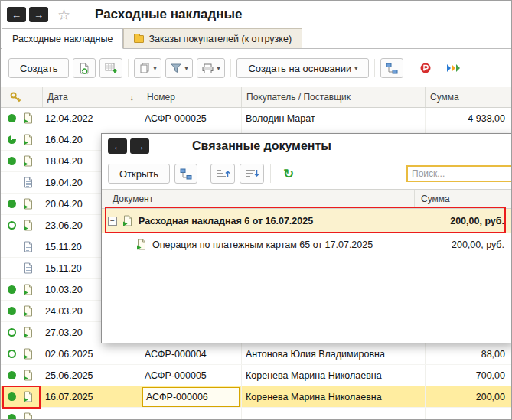  Describe the element at coordinates (38, 68) in the screenshot. I see `create-button: Создать` at that location.